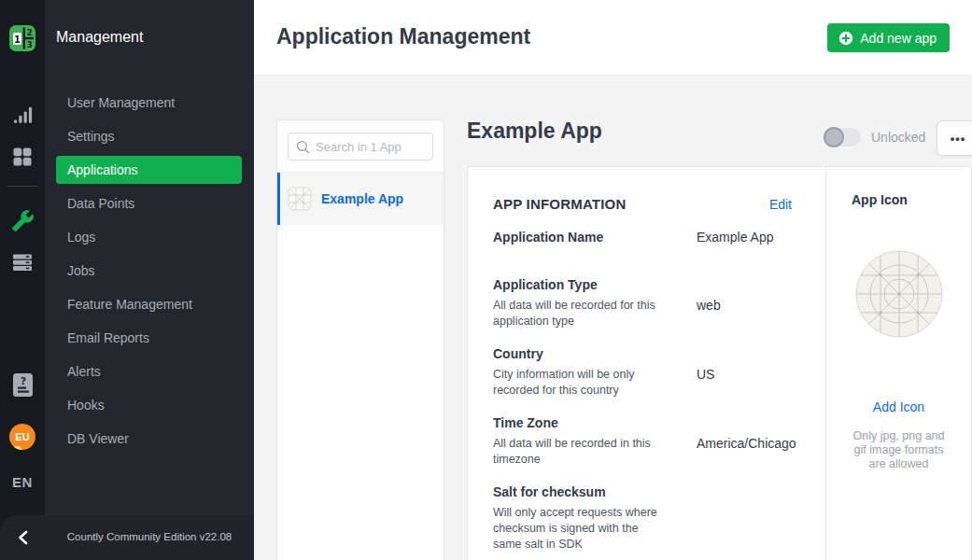 Image resolution: width=972 pixels, height=560 pixels. I want to click on plus-circle-icon, so click(846, 38).